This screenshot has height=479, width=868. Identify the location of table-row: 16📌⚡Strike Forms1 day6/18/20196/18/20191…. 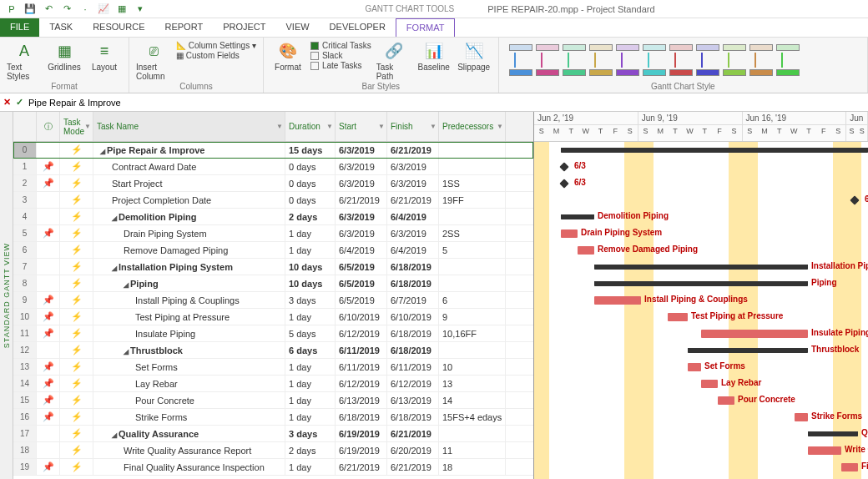
(274, 417).